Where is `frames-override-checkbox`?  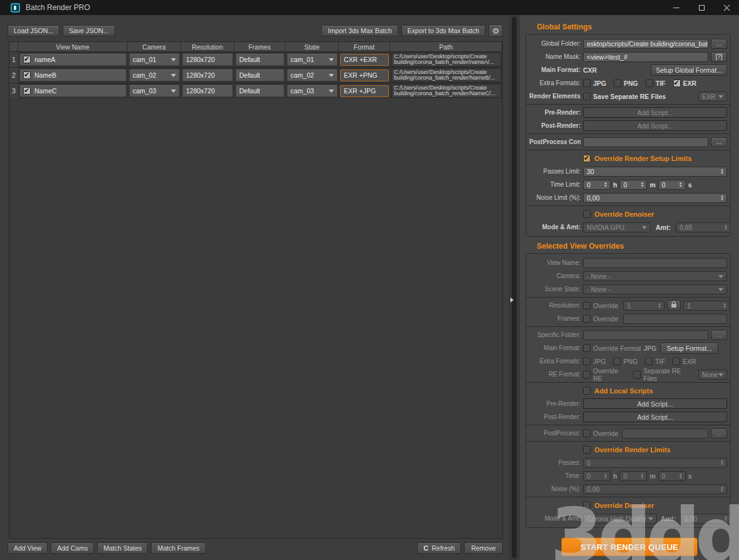
frames-override-checkbox is located at coordinates (587, 319).